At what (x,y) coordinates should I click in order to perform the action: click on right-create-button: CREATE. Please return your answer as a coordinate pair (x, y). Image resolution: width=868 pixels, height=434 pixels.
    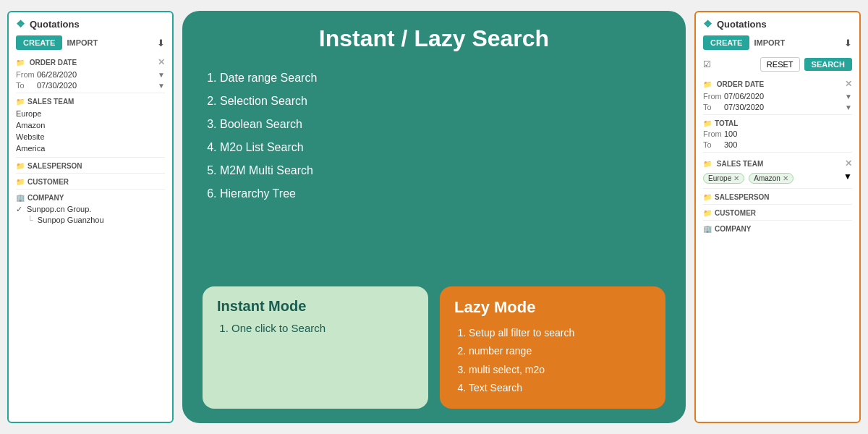
    Looking at the image, I should click on (726, 43).